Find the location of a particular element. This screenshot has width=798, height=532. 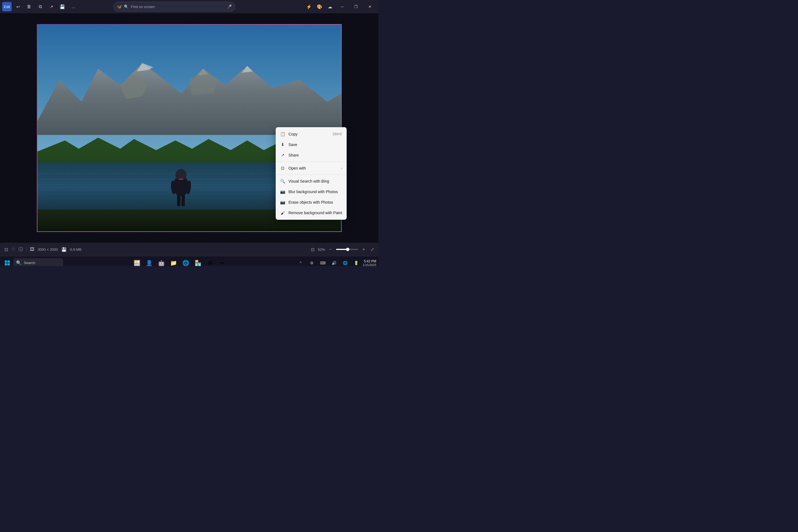

copy-icon: 📋 is located at coordinates (283, 134).